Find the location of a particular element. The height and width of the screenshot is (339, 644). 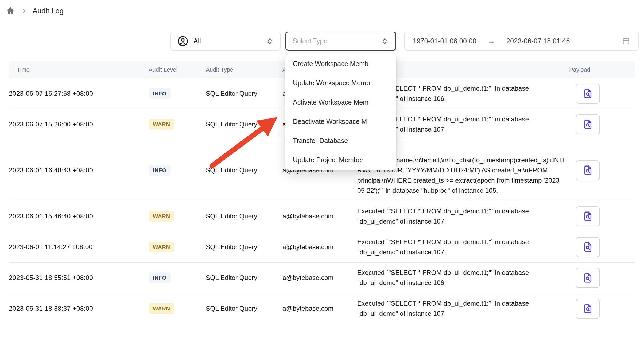

date-range-start: 1970-01-01 08:00:00 is located at coordinates (445, 41).